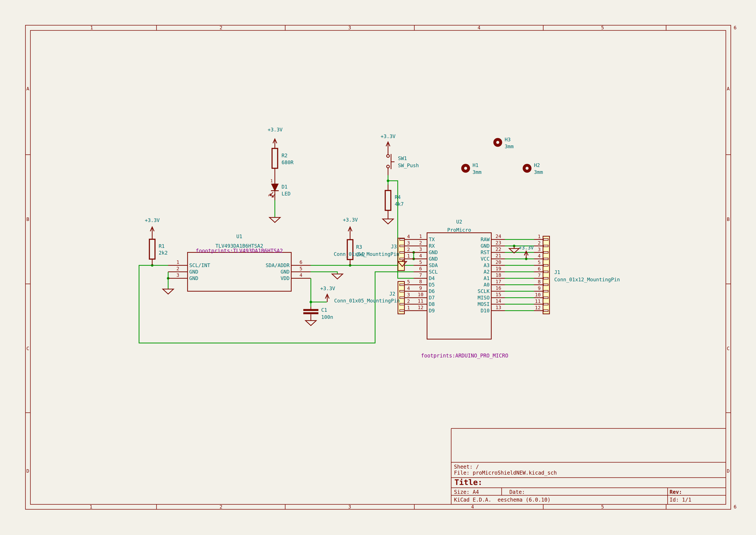 This screenshot has height=535, width=756. I want to click on u1-pin-num-2: 2, so click(178, 269).